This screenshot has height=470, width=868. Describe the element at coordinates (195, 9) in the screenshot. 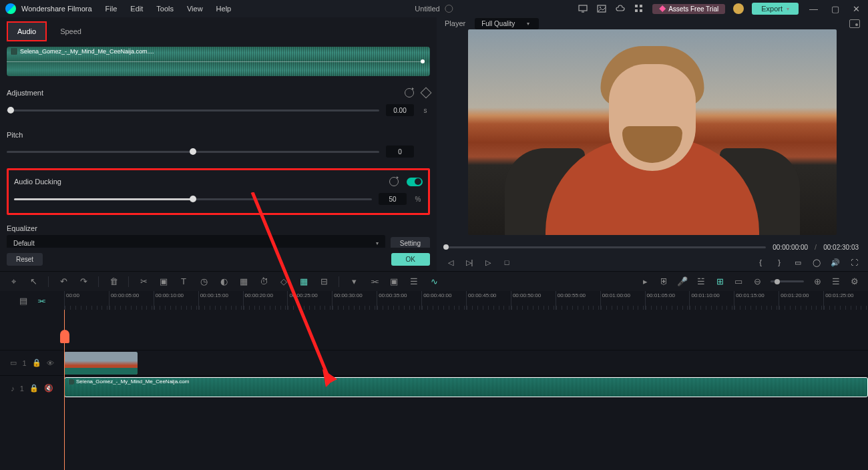

I see `menu-view: View` at that location.